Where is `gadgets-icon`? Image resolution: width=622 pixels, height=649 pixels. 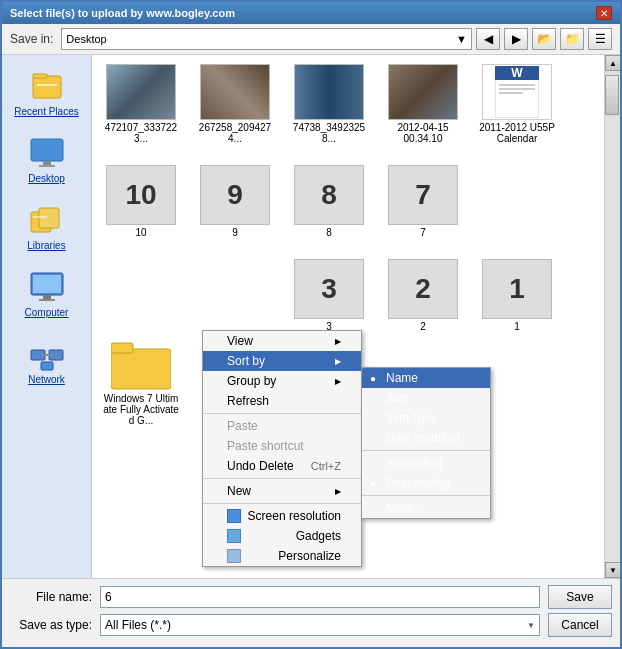
gadgets-icon is located at coordinates (234, 536).